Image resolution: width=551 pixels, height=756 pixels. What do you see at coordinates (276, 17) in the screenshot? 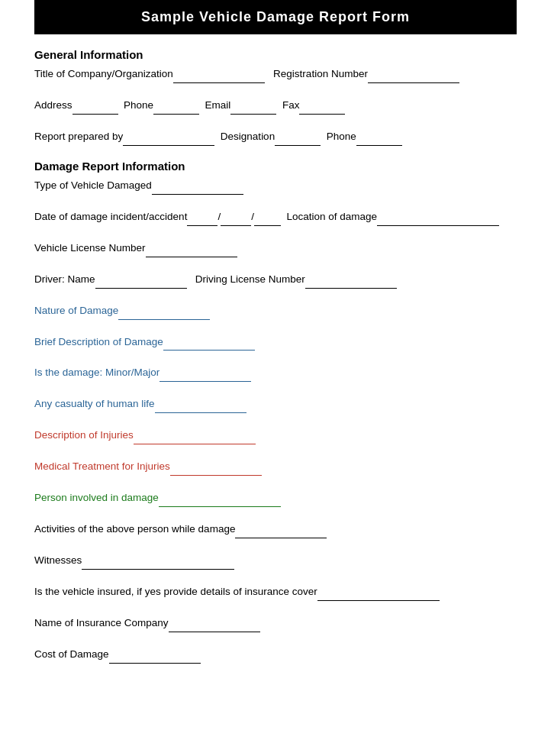
I see `form-title: Sample Vehicle Damage Report Form` at bounding box center [276, 17].